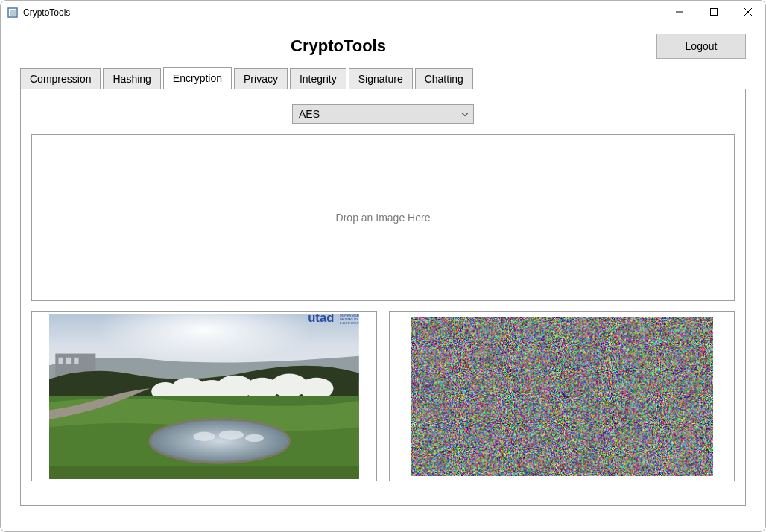  Describe the element at coordinates (383, 114) in the screenshot. I see `algorithm-row: AES` at that location.